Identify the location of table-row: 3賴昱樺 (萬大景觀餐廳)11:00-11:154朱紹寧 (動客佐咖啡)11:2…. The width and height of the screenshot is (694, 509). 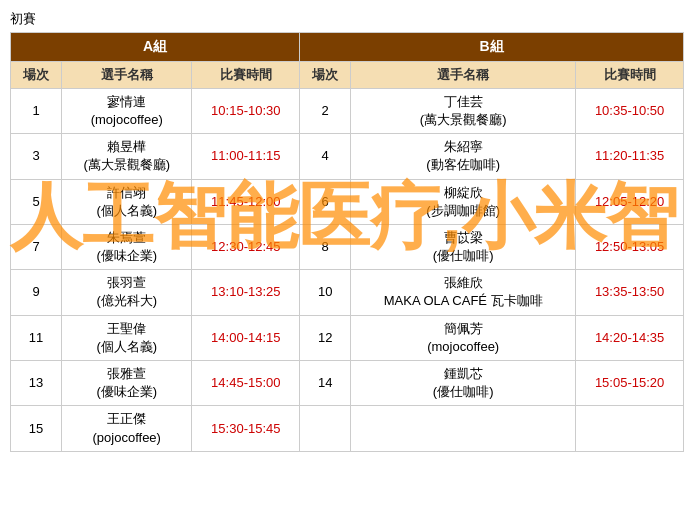
(348, 156).